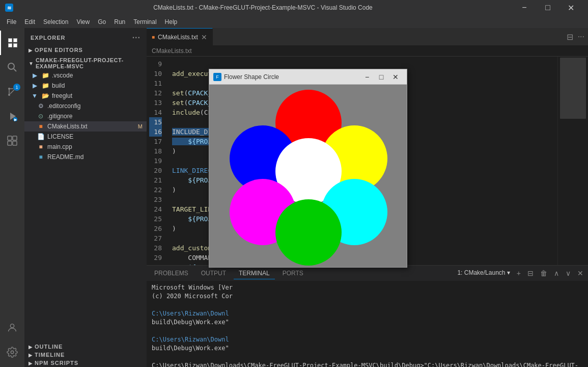 Image resolution: width=588 pixels, height=367 pixels. What do you see at coordinates (367, 77) in the screenshot?
I see `flower-minimize-button: −` at bounding box center [367, 77].